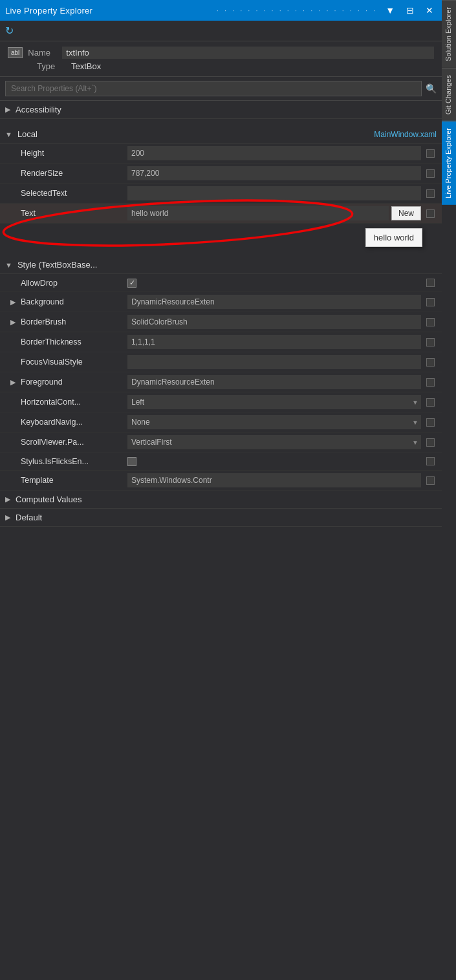  Describe the element at coordinates (449, 163) in the screenshot. I see `side-tab-live-property-explorer: Live Property Explorer` at that location.